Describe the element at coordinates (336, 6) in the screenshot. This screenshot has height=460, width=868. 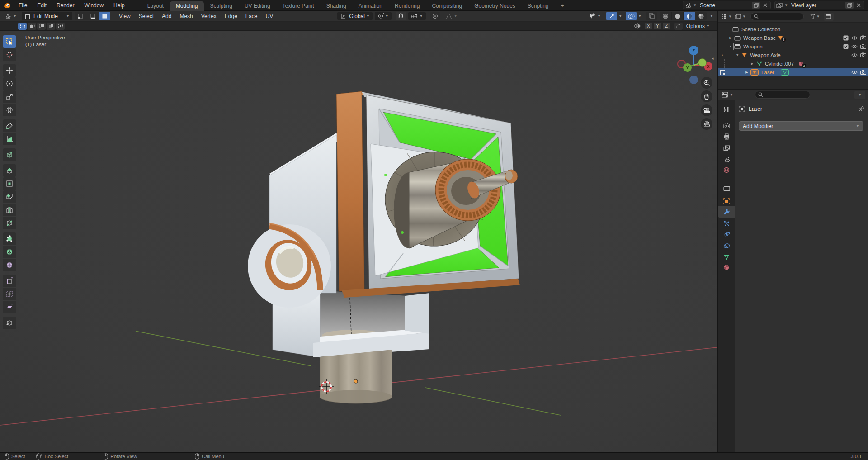
I see `tab-shading: Shading` at that location.